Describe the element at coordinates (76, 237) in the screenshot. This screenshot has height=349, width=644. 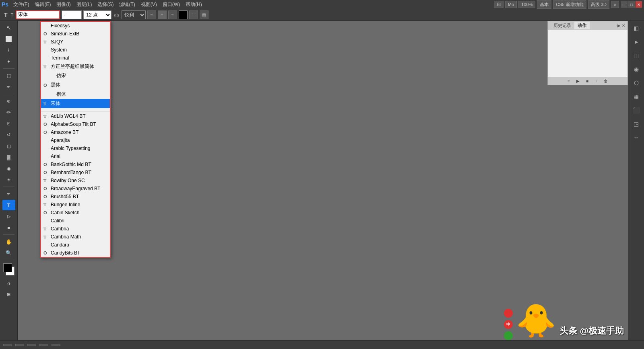
I see `font-item-all: TCambria Math` at that location.